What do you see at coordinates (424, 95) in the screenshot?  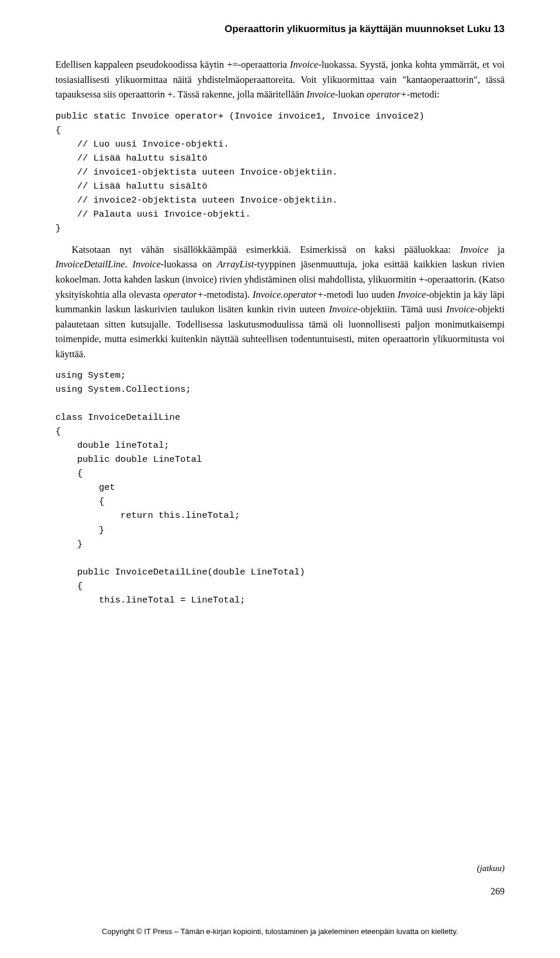 I see `text: -metodi:` at bounding box center [424, 95].